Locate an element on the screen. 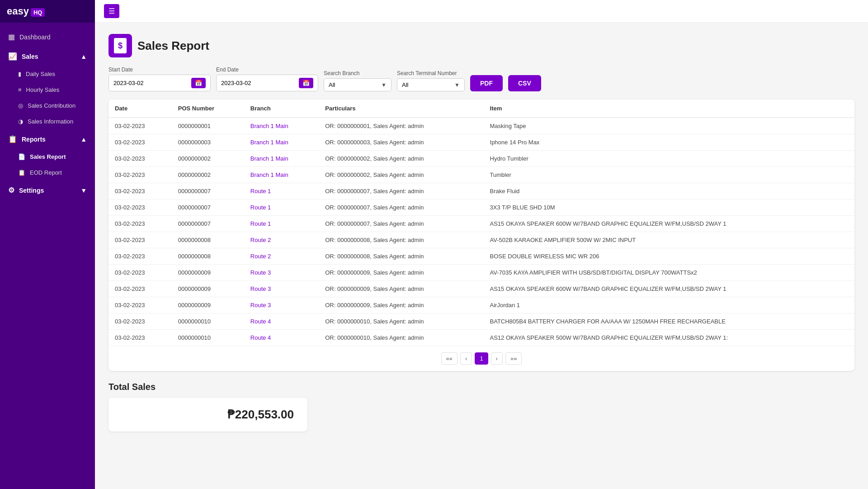  branch-select: All Branch 1 Main Route 1 Route 2 Route … is located at coordinates (354, 85).